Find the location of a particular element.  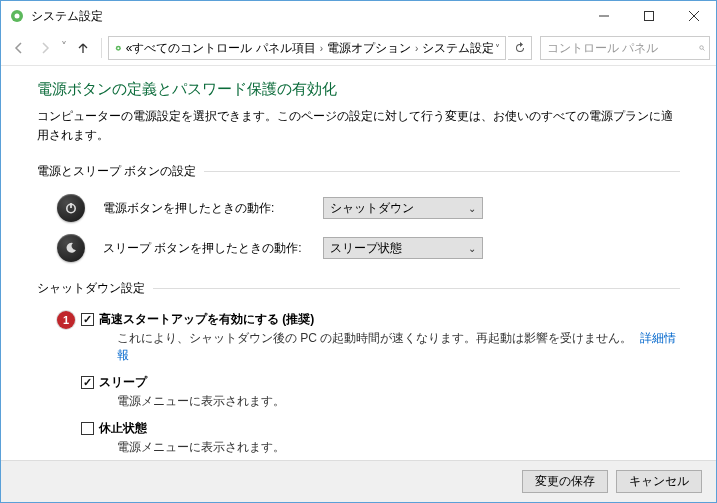

toolbar: ˅ « すべてのコントロール パネル項目 › 電源オプション › システム設定 … is located at coordinates (358, 48).